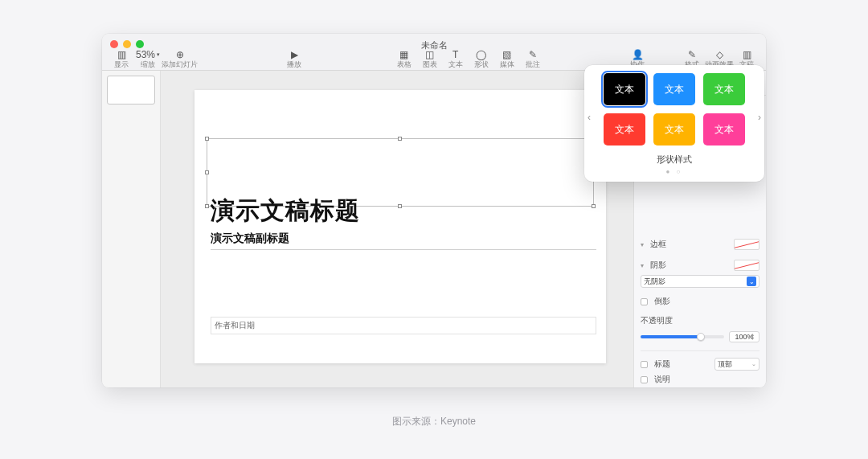 Image resolution: width=868 pixels, height=459 pixels. Describe the element at coordinates (121, 59) in the screenshot. I see `view-button: ▥ 显示` at that location.